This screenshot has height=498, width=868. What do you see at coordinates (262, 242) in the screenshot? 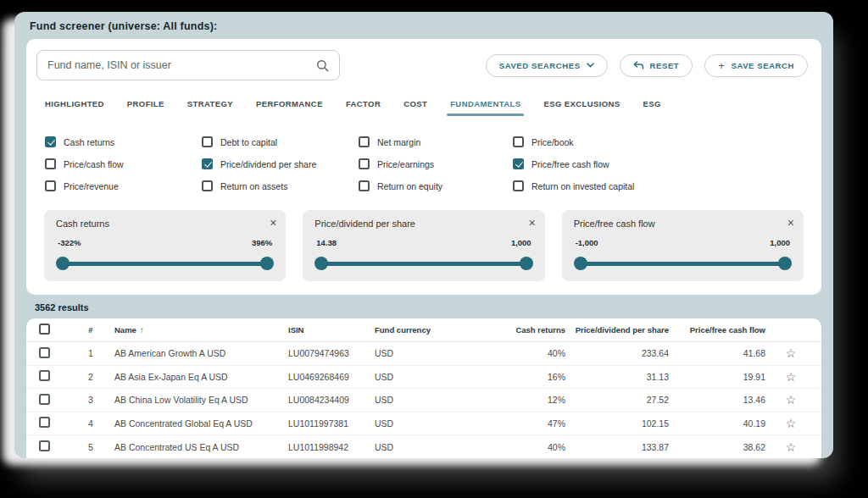
I see `range-max-value: 396%` at bounding box center [262, 242].